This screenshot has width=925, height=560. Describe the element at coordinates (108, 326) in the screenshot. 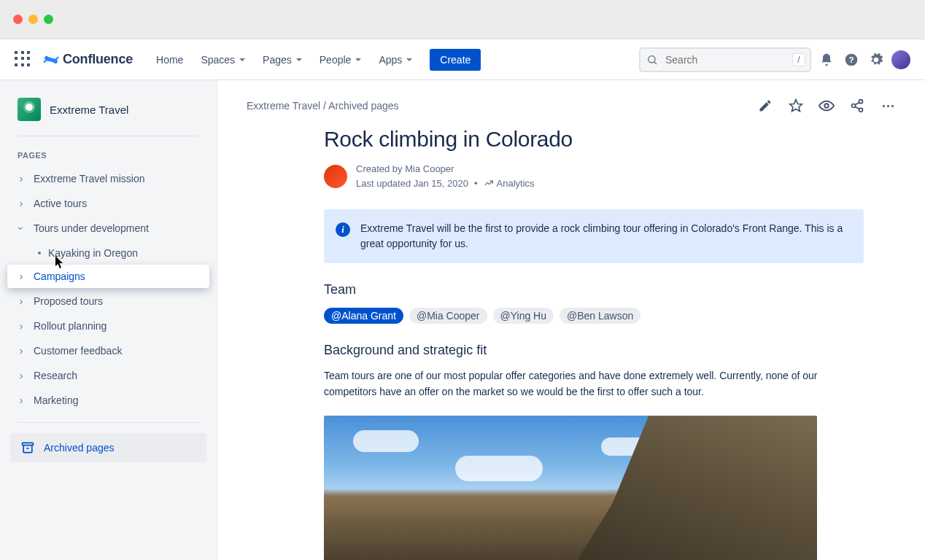

I see `tree-item-rollout: › Rollout planning` at that location.